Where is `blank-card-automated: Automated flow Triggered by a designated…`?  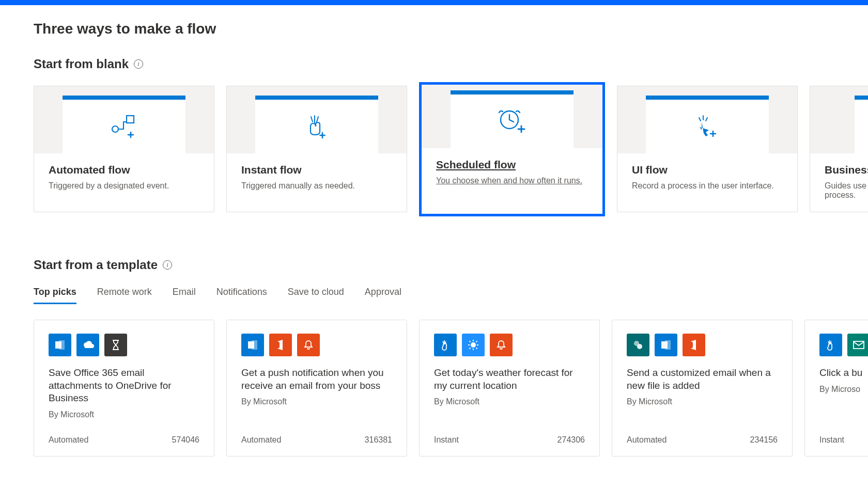
blank-card-automated: Automated flow Triggered by a designated… is located at coordinates (124, 149).